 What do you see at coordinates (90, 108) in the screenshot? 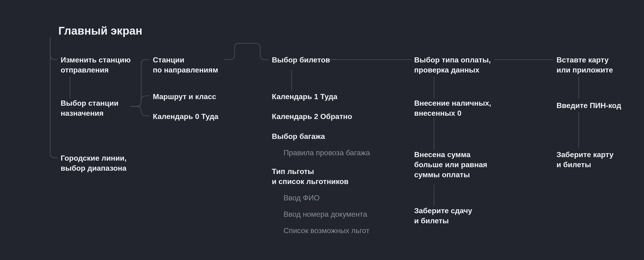
I see `node-dest-station: Выбор станции назначения` at bounding box center [90, 108].